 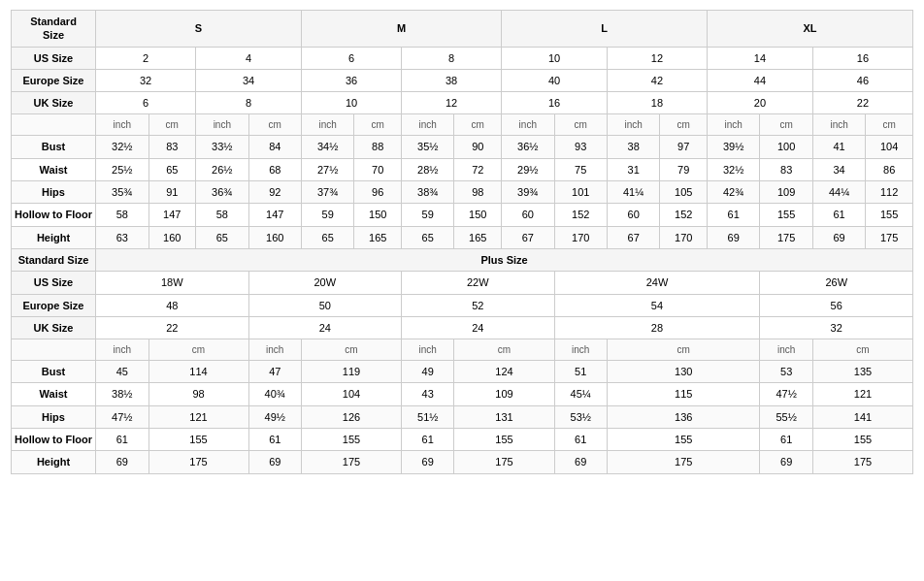 I want to click on standard-size-label: StandardSize, so click(x=54, y=29).